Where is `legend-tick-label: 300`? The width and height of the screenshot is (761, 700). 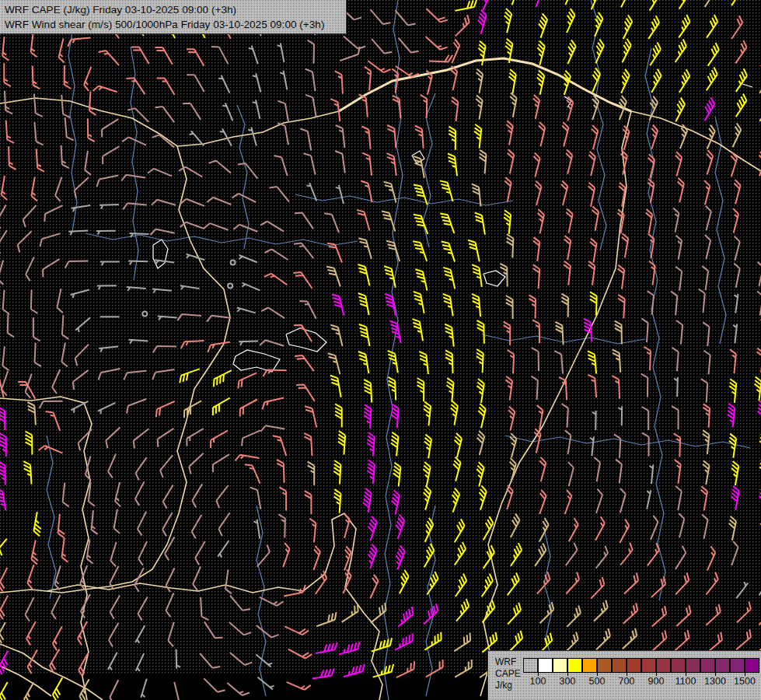 legend-tick-label: 300 is located at coordinates (567, 681).